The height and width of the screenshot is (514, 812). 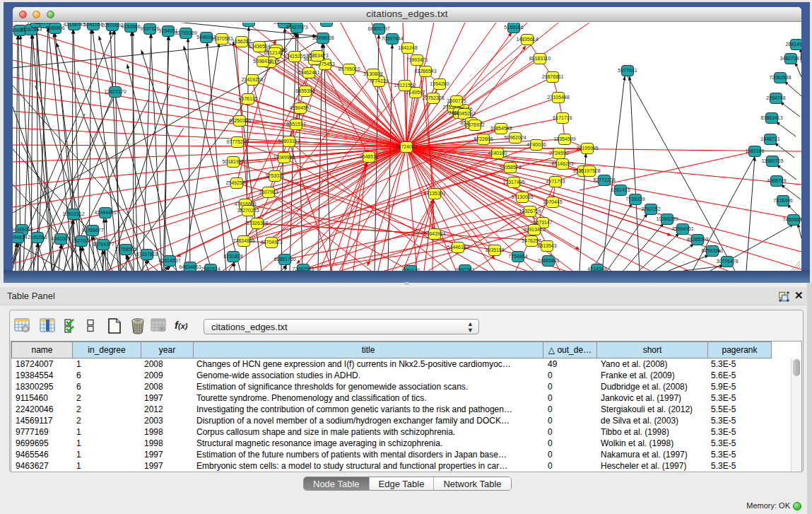 What do you see at coordinates (300, 107) in the screenshot?
I see `svg-text: 45594597` at bounding box center [300, 107].